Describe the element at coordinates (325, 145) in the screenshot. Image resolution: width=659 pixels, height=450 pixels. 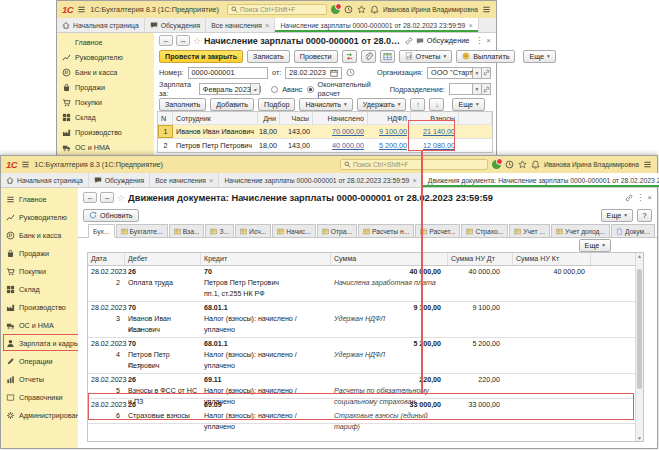
I see `employee-row: 2 Петров Петр Петрович 18,00 143,00 40 0…` at that location.